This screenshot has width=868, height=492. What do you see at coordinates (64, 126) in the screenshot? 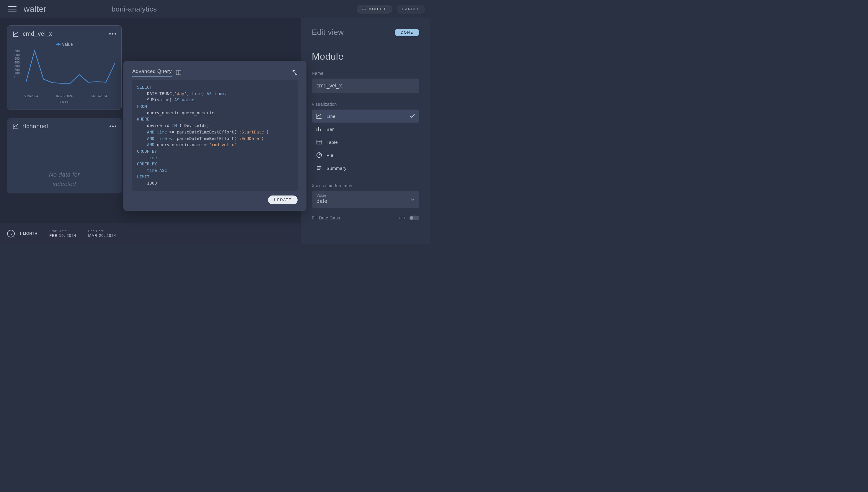
I see `module-title: rfchannel` at bounding box center [64, 126].